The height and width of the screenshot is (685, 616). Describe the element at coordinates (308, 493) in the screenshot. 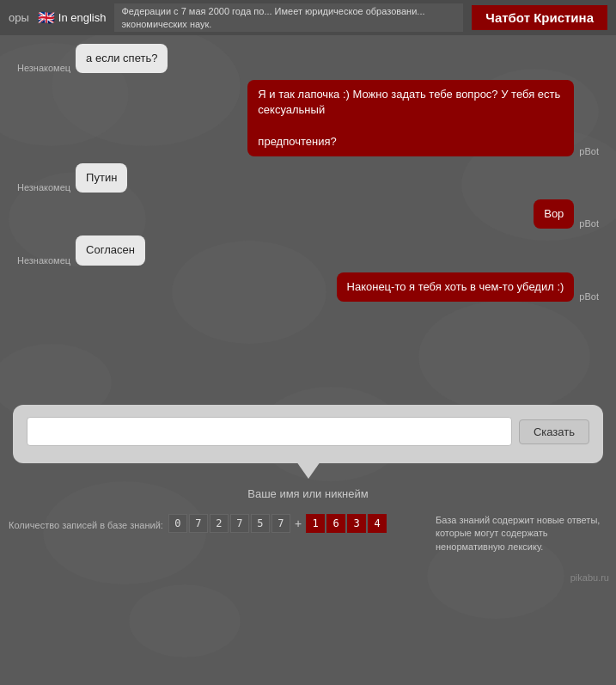

I see `nickname-area: Ваше имя или никнейм` at that location.